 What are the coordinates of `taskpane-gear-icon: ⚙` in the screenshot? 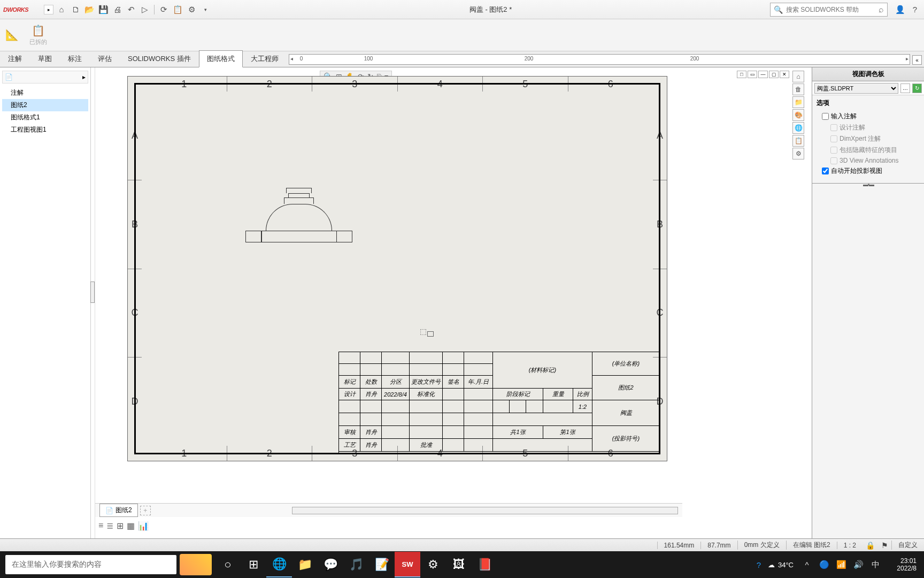 It's located at (798, 154).